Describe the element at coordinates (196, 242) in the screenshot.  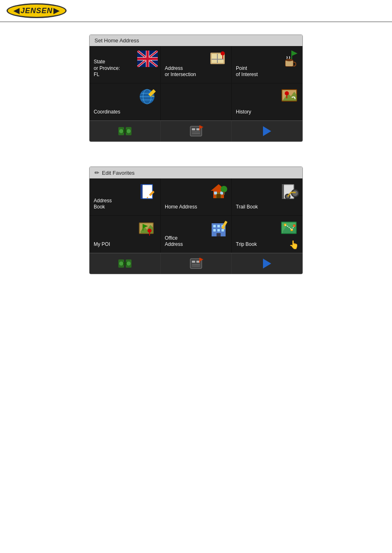
I see `office-address-label: OfficeAddress` at that location.